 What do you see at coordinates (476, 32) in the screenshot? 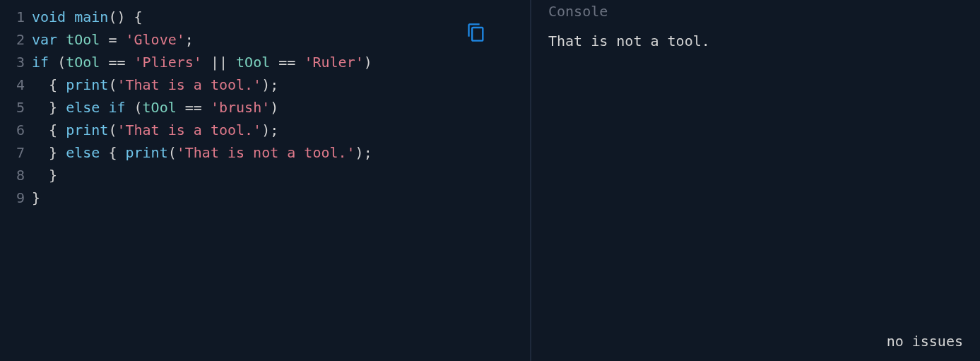
I see `copy-icon` at bounding box center [476, 32].